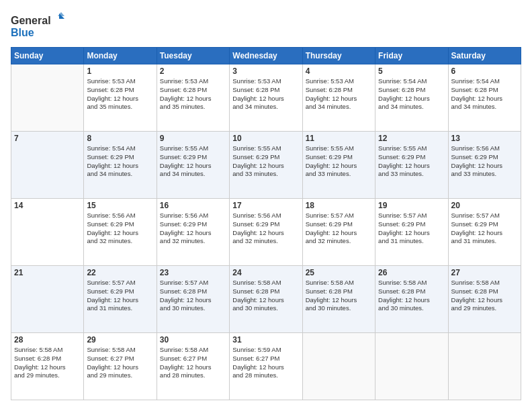  I want to click on header: General Blue, so click(266, 26).